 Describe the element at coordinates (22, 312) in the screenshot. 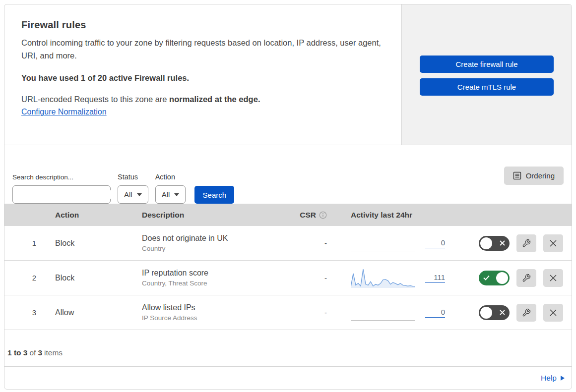

I see `rule-number: 3` at that location.